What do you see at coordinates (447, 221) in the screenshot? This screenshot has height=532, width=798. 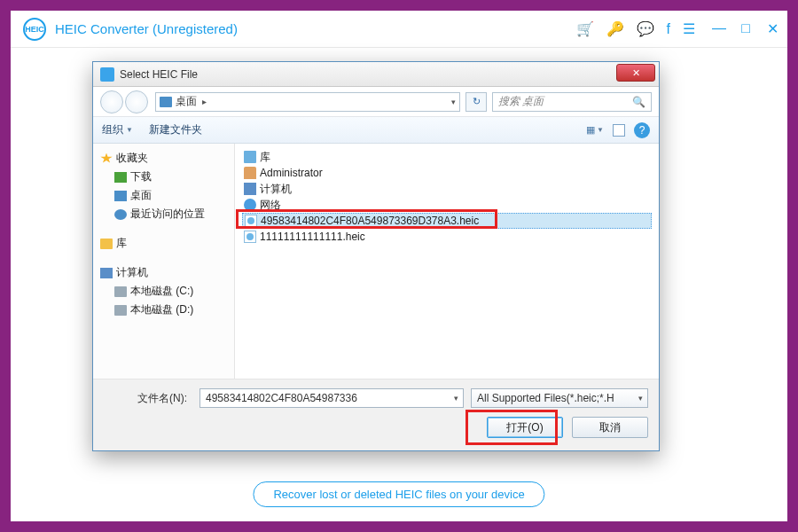 I see `list-item-selected: 49583414802C4F80A549873369D378A3.heic` at bounding box center [447, 221].